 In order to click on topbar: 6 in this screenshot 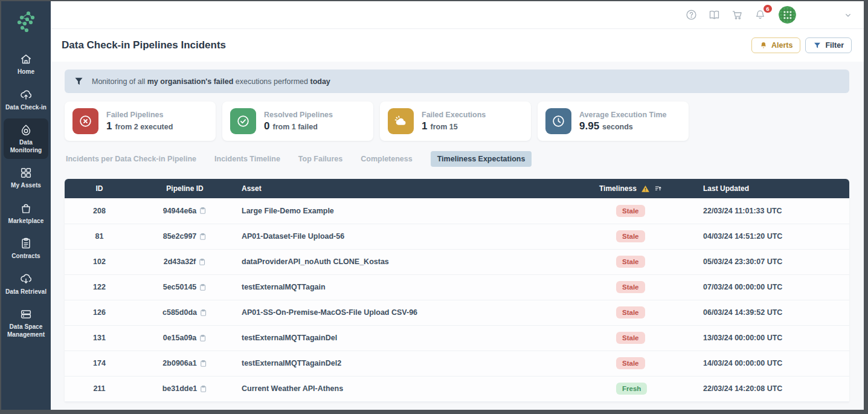, I will do `click(457, 15)`.